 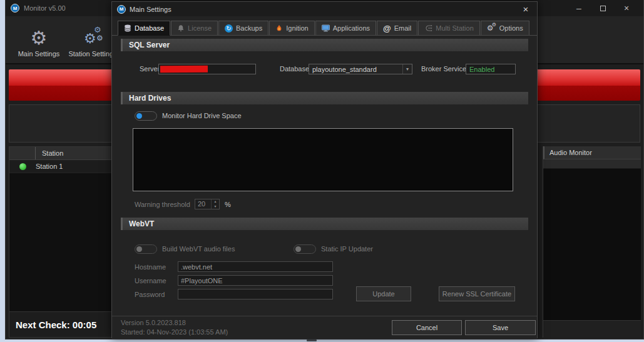 I want to click on chevron-down-icon: ▾, so click(x=407, y=69).